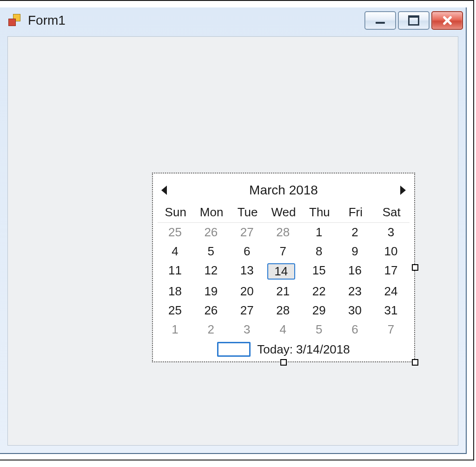  I want to click on calendar-day-header: Sat, so click(391, 213).